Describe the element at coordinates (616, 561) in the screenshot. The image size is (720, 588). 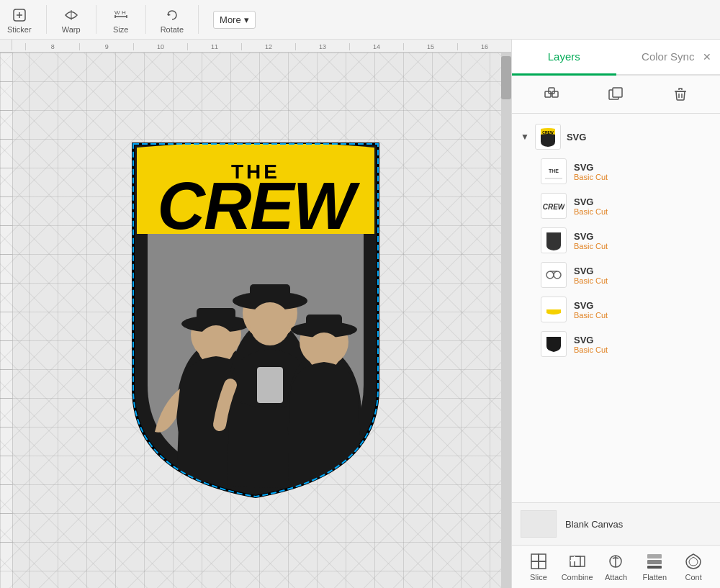
I see `attach-icon` at that location.